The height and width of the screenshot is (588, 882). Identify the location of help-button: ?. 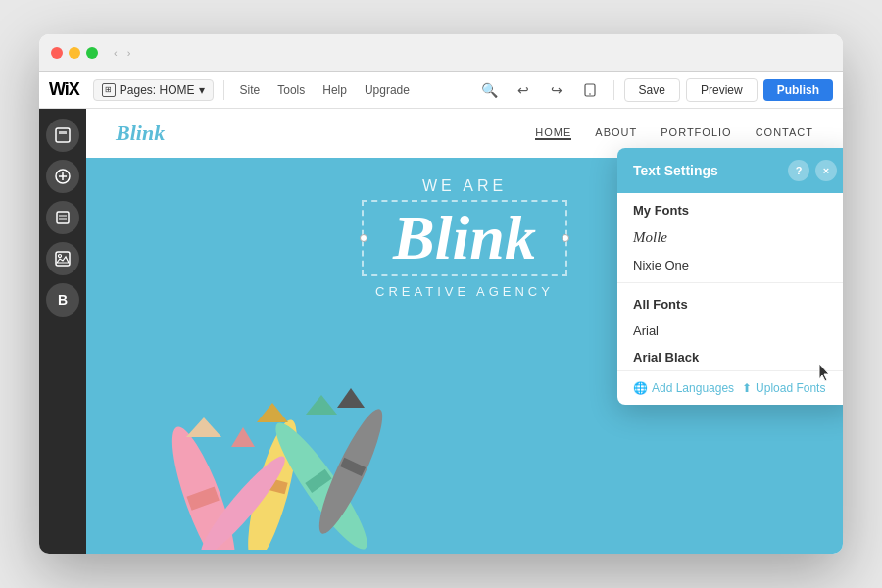
(799, 171).